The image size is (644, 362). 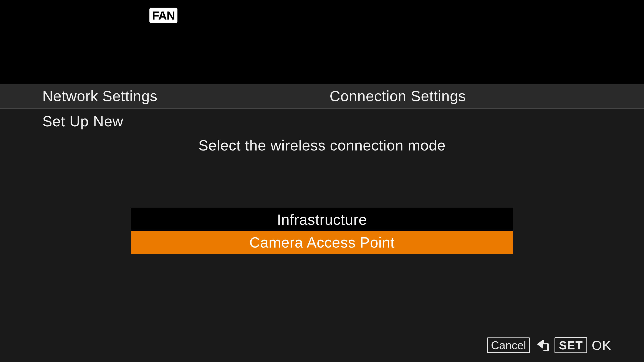 What do you see at coordinates (165, 96) in the screenshot?
I see `breadcrumb-network-settings: Network Settings` at bounding box center [165, 96].